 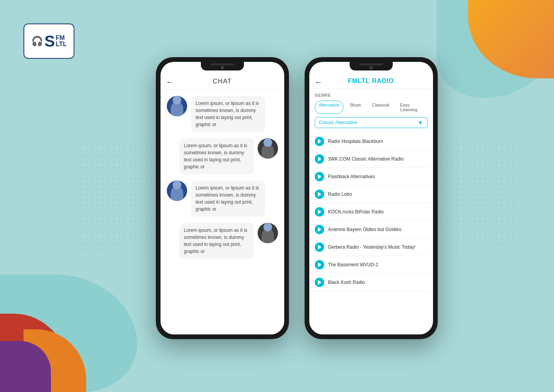 What do you see at coordinates (340, 194) in the screenshot?
I see `station-name-3: Radio Lobo` at bounding box center [340, 194].